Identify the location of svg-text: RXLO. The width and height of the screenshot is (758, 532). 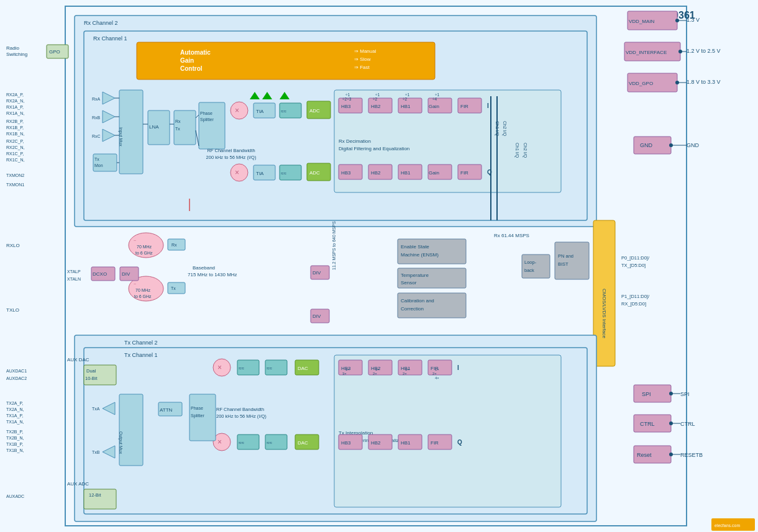
(13, 246).